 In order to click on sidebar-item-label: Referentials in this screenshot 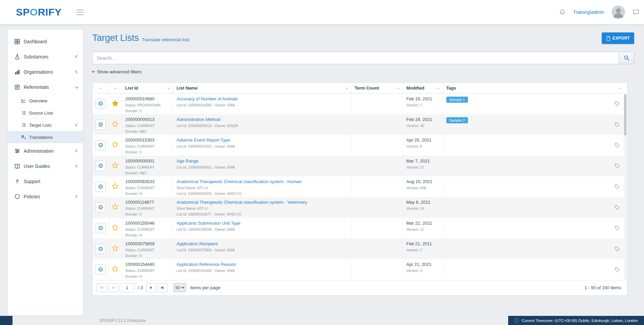, I will do `click(36, 87)`.